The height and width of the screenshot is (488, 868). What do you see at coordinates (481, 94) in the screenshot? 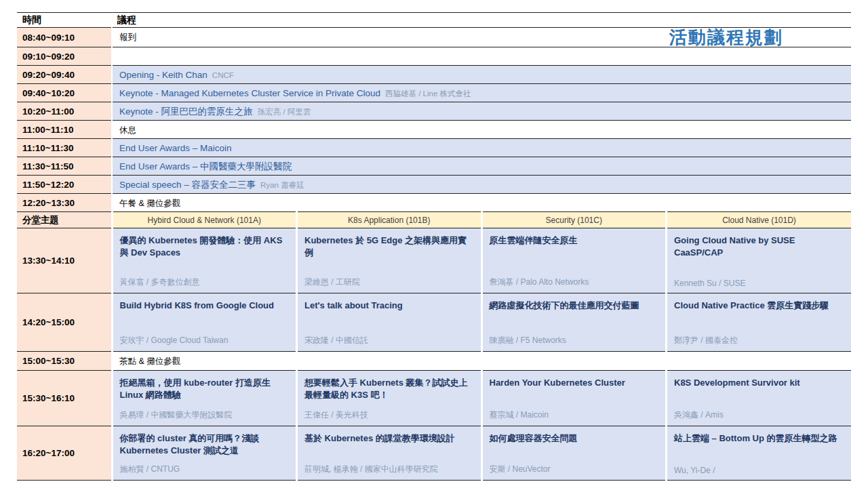
I see `agenda-cell: Keynote - Managed Kubernetes Cluster Ser…` at bounding box center [481, 94].